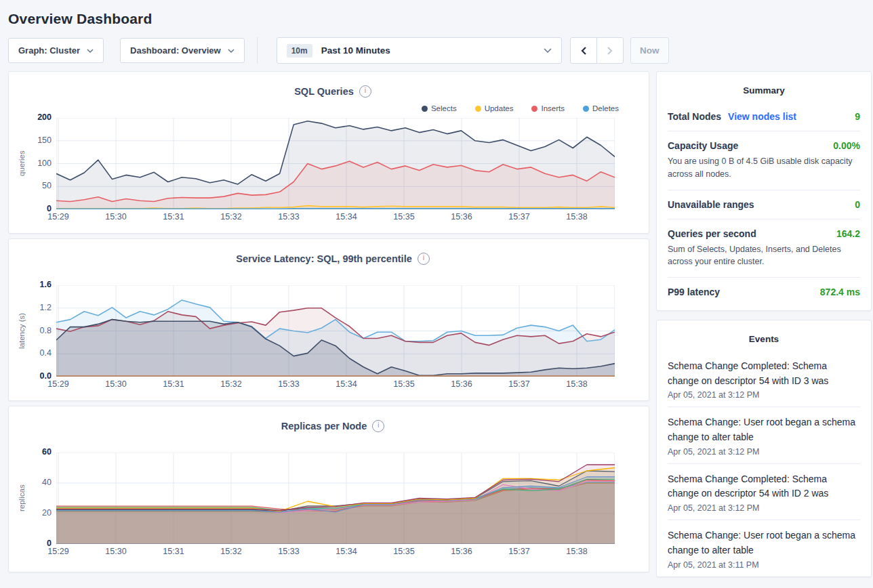  I want to click on y-tick-label: 150, so click(45, 140).